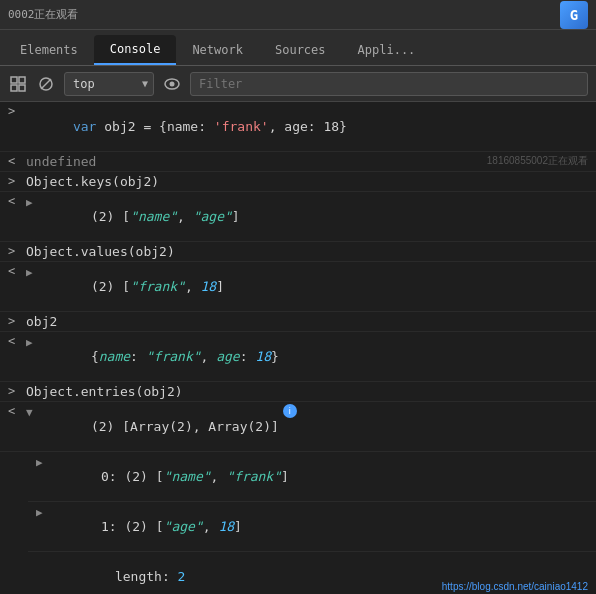 The height and width of the screenshot is (594, 596). What do you see at coordinates (61, 162) in the screenshot?
I see `undefined-text: undefined` at bounding box center [61, 162].